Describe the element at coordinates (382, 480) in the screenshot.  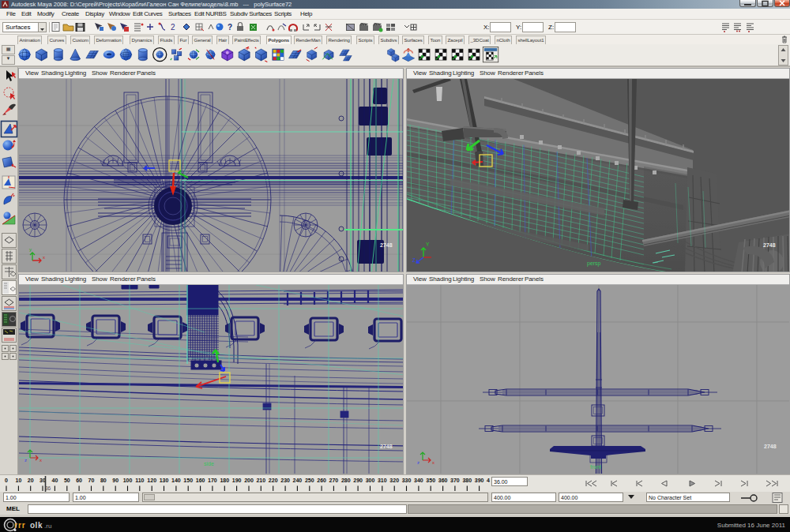
I see `svg-text: 310` at that location.